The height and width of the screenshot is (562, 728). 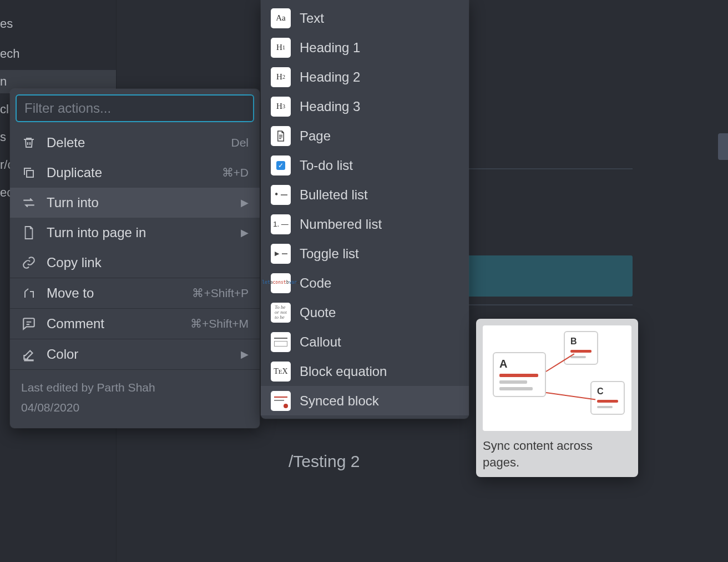 What do you see at coordinates (135, 388) in the screenshot?
I see `last-edited-by: Last edited by Parth Shah` at bounding box center [135, 388].